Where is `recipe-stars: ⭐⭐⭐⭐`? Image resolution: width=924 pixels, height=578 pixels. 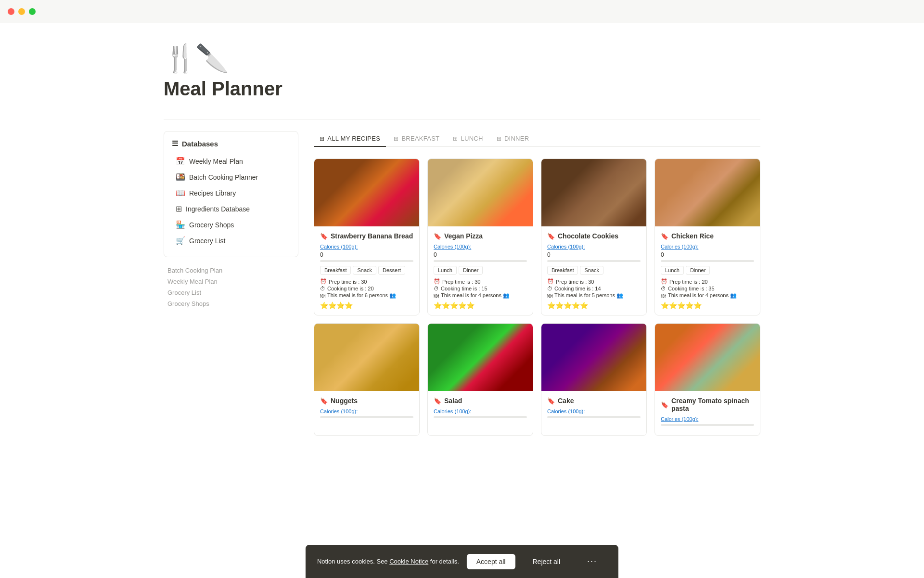 recipe-stars: ⭐⭐⭐⭐ is located at coordinates (367, 305).